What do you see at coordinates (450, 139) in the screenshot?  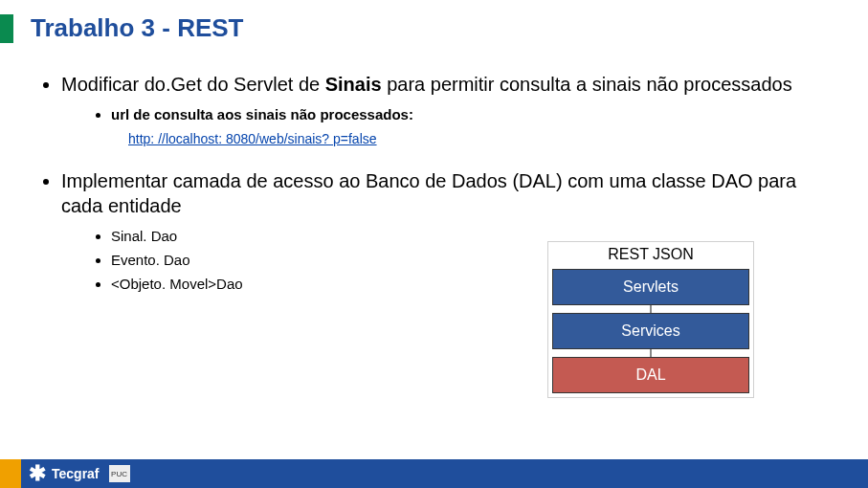 I see `url-line: http: //localhost: 8080/web/sinais? p=fa…` at bounding box center [450, 139].